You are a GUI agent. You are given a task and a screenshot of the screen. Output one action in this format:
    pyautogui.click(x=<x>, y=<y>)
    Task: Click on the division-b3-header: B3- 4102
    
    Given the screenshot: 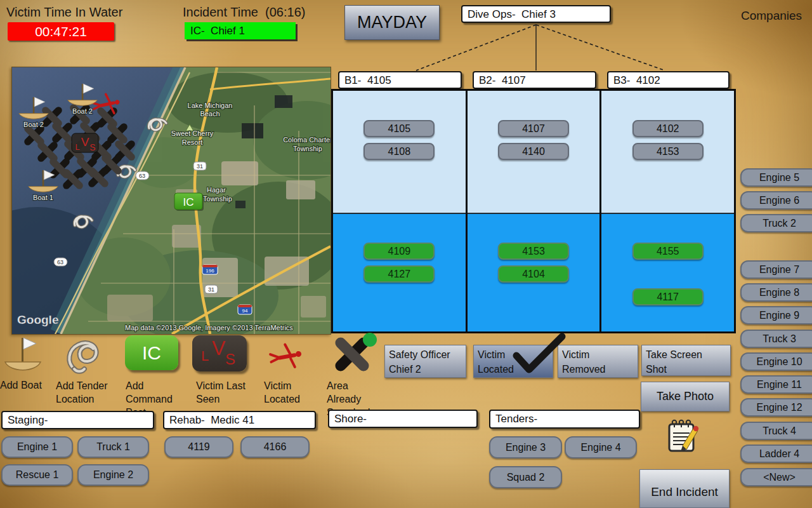 What is the action you would take?
    pyautogui.click(x=669, y=80)
    